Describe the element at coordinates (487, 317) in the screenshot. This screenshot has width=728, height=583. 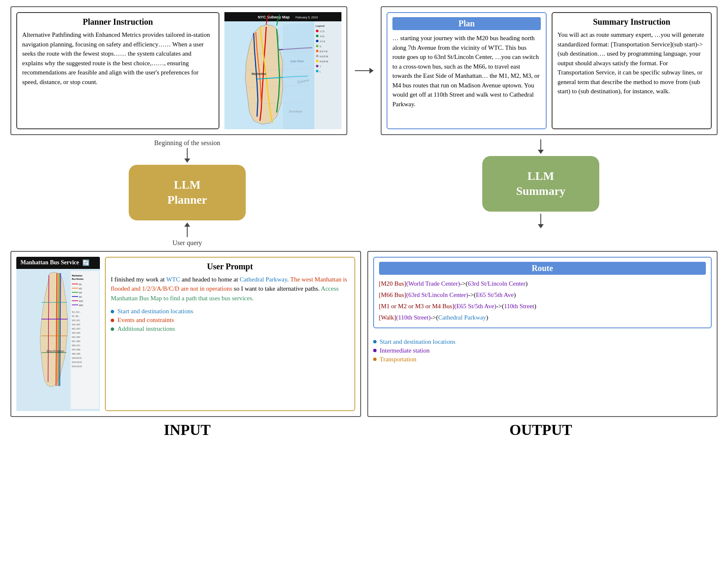
I see `route-paren-4: )` at that location.